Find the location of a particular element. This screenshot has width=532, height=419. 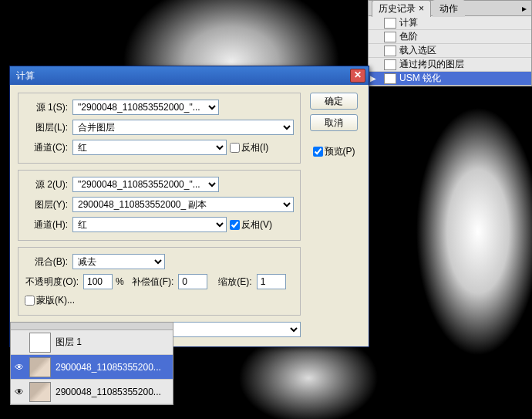

source2-channel-label: 通道(H): is located at coordinates (46, 225).